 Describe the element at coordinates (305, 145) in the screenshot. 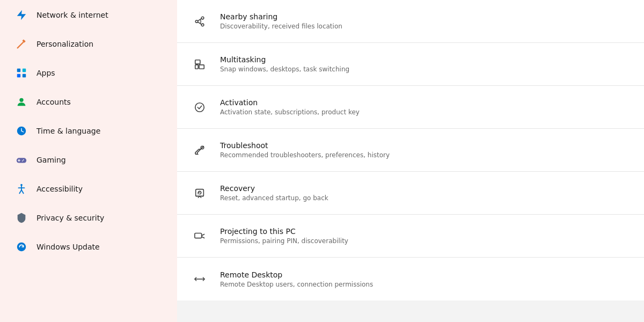

I see `troubleshoot-title: Troubleshoot` at that location.